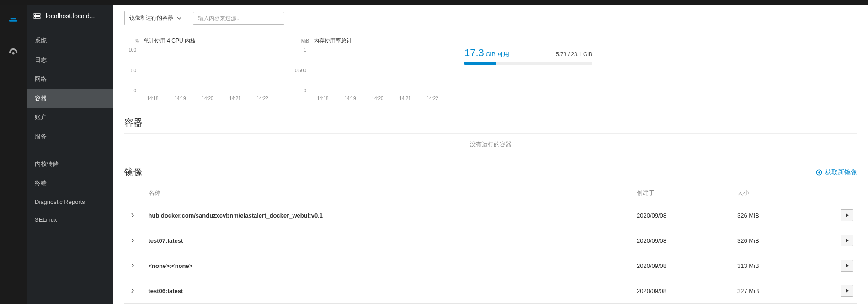  I want to click on mem-yaxis: 1 0.500 0, so click(302, 70).